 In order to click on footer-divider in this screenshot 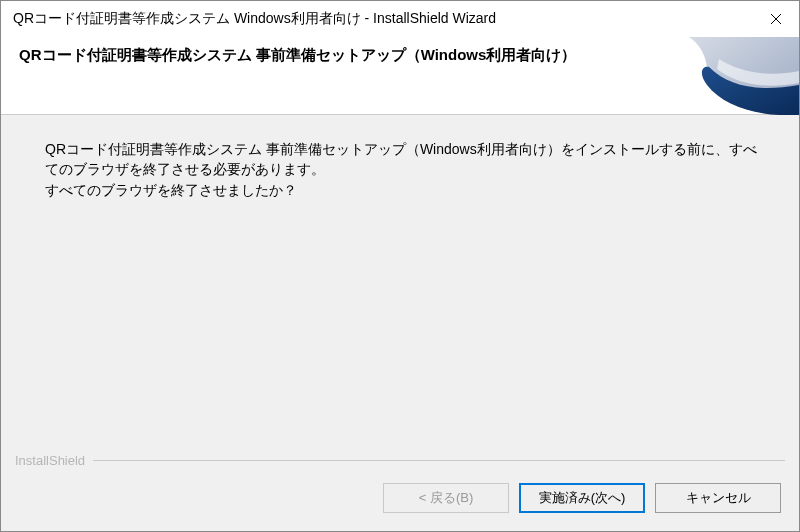, I will do `click(439, 460)`.